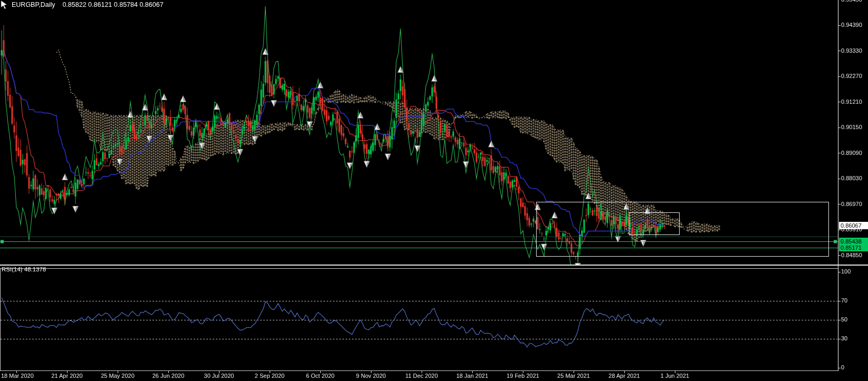  I want to click on date-axis-label: 28 Apr 2021, so click(624, 376).